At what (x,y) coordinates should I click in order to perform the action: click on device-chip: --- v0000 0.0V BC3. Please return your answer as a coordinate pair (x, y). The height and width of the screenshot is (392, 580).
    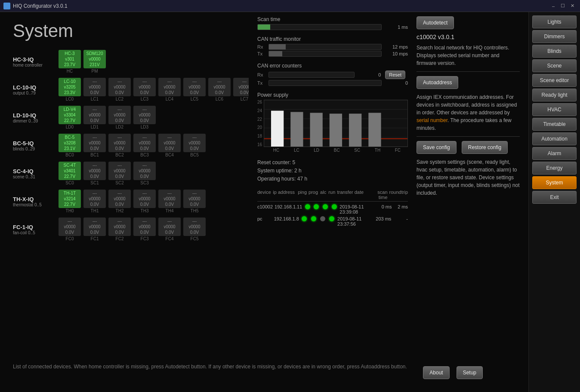
    Looking at the image, I should click on (145, 145).